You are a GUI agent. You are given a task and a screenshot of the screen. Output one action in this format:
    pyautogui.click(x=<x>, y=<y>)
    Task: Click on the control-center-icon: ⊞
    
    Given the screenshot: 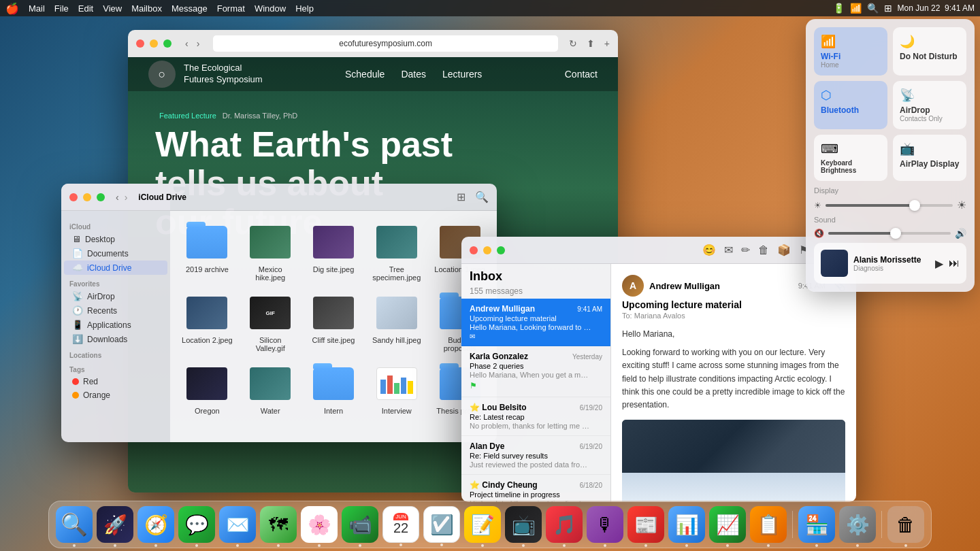 What is the action you would take?
    pyautogui.click(x=888, y=8)
    